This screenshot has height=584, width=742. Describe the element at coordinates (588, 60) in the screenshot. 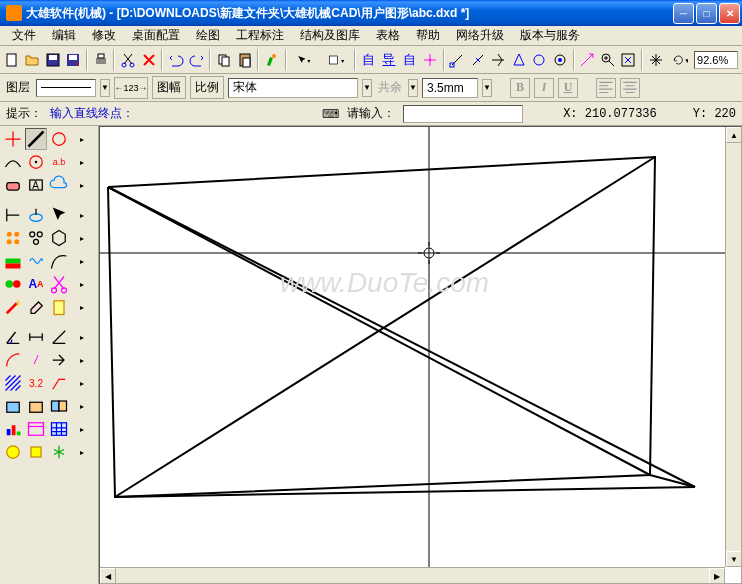

I see `measure-button` at that location.